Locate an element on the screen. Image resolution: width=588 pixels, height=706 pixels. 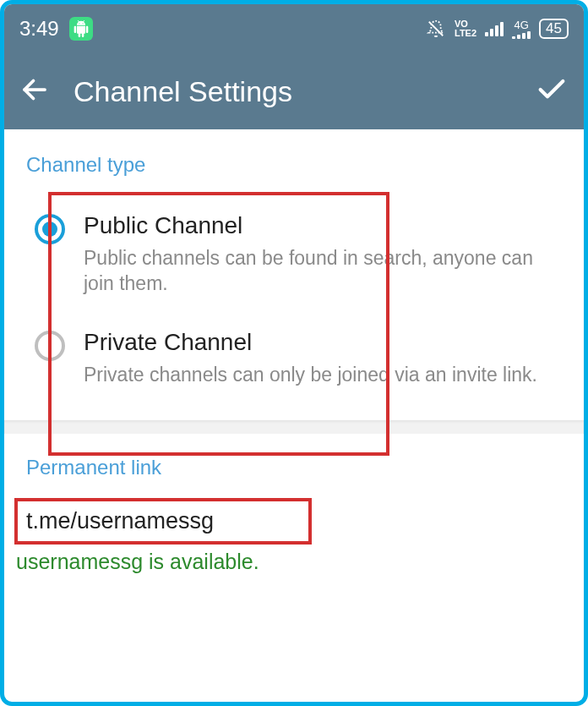
status-bar-right: VO LTE2 4G 45 is located at coordinates (497, 29).